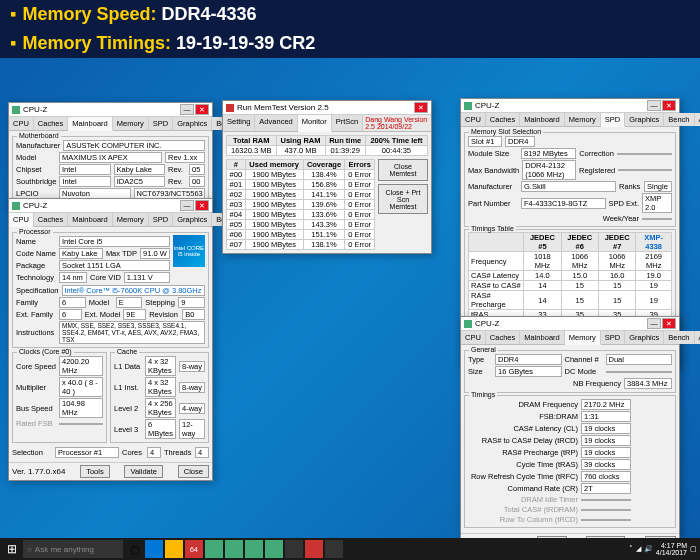  I want to click on banner-line2: ▪Memory Timings: 19-19-19-39 CR2, so click(350, 44).